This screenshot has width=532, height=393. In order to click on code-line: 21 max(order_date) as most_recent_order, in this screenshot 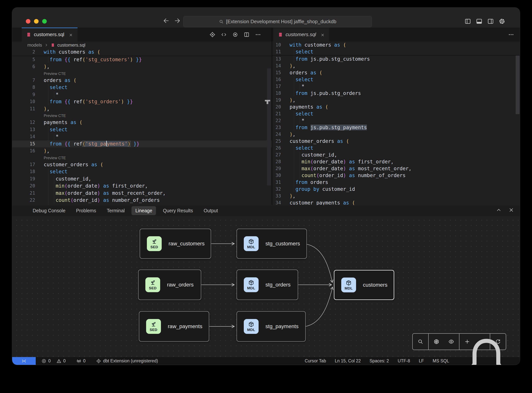, I will do `click(142, 193)`.